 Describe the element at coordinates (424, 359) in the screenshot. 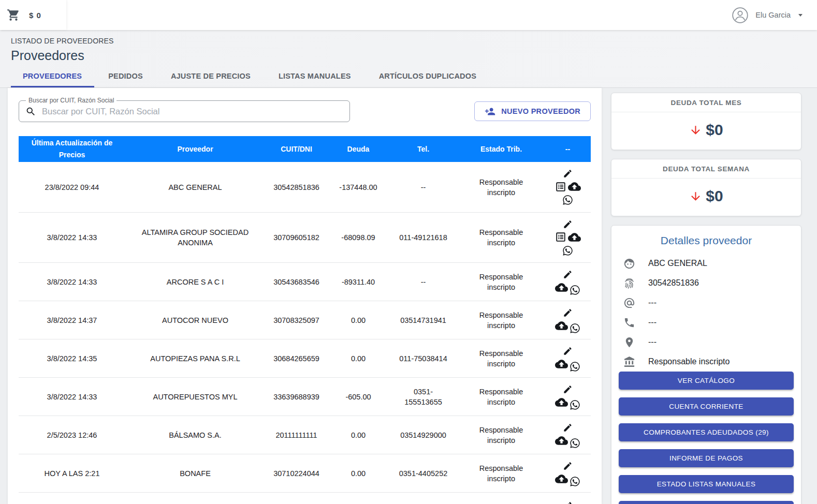

I see `cell-tel: 011-75038414` at that location.